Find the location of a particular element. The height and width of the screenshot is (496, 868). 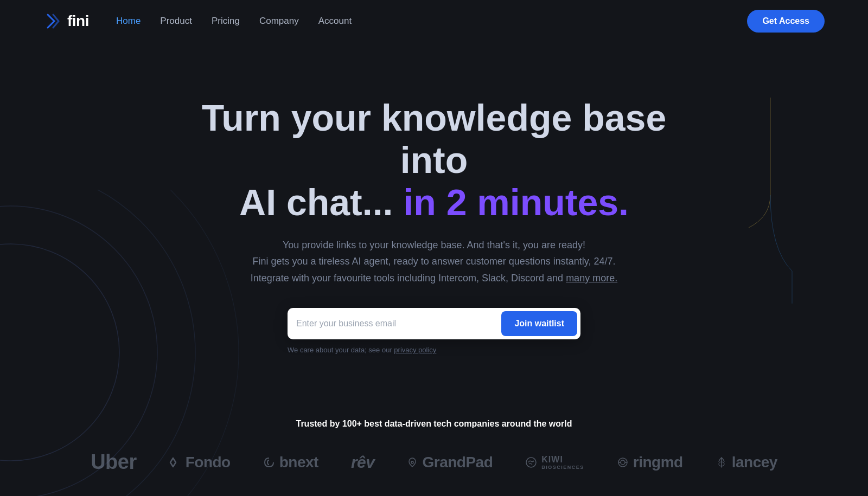

logo-text: fini is located at coordinates (78, 21).